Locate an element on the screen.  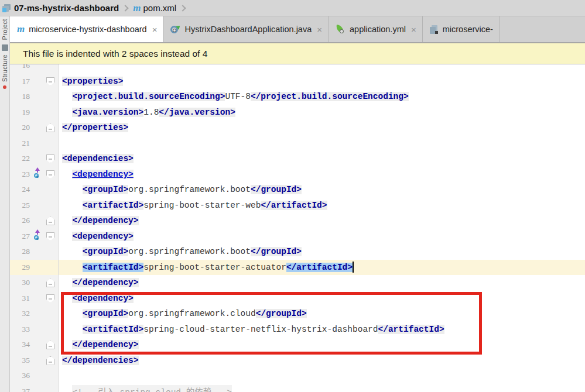
editor-gutter: 27 is located at coordinates (34, 236).